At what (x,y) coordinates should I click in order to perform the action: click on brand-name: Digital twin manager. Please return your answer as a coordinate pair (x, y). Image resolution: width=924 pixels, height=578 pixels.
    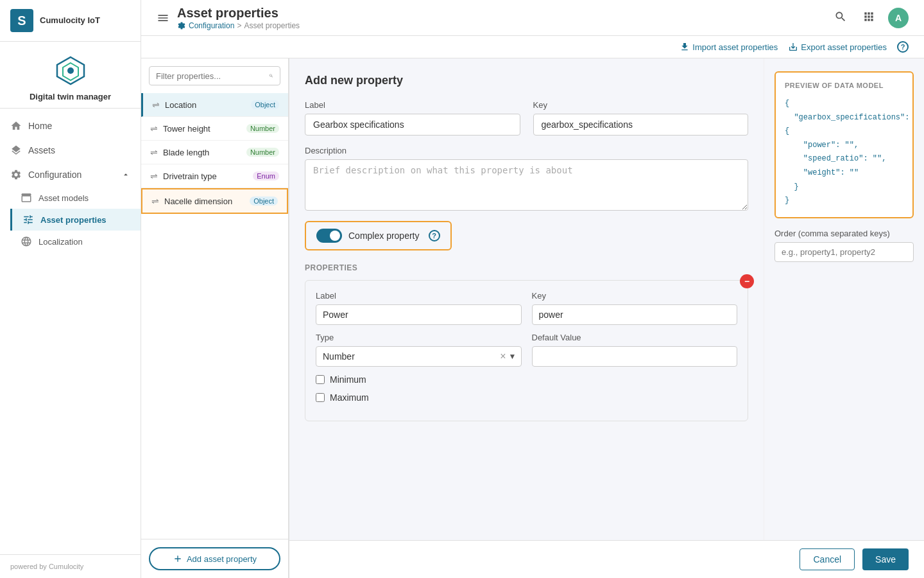
    Looking at the image, I should click on (71, 96).